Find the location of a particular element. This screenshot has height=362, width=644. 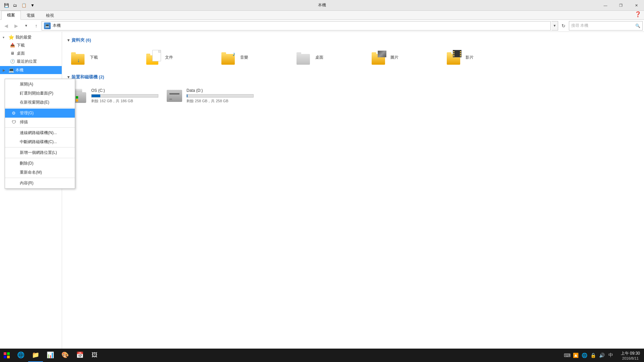

ctx-open: 展開(A) is located at coordinates (40, 84).